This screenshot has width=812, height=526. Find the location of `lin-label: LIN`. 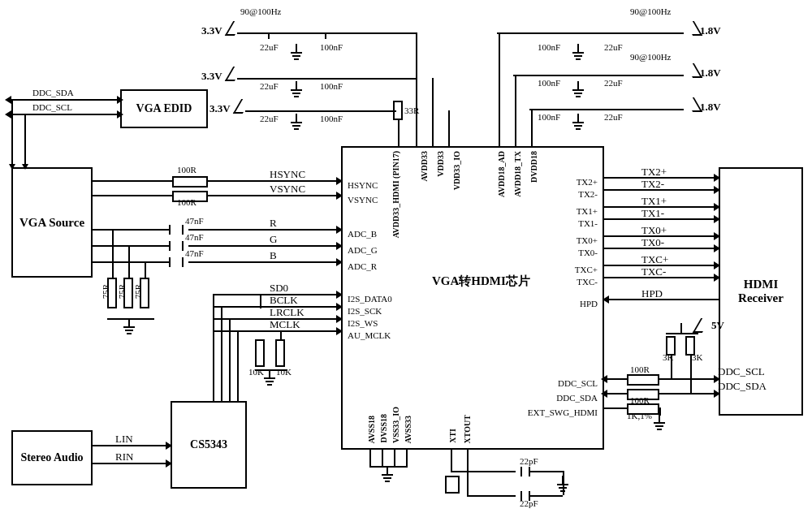

lin-label: LIN is located at coordinates (124, 439).